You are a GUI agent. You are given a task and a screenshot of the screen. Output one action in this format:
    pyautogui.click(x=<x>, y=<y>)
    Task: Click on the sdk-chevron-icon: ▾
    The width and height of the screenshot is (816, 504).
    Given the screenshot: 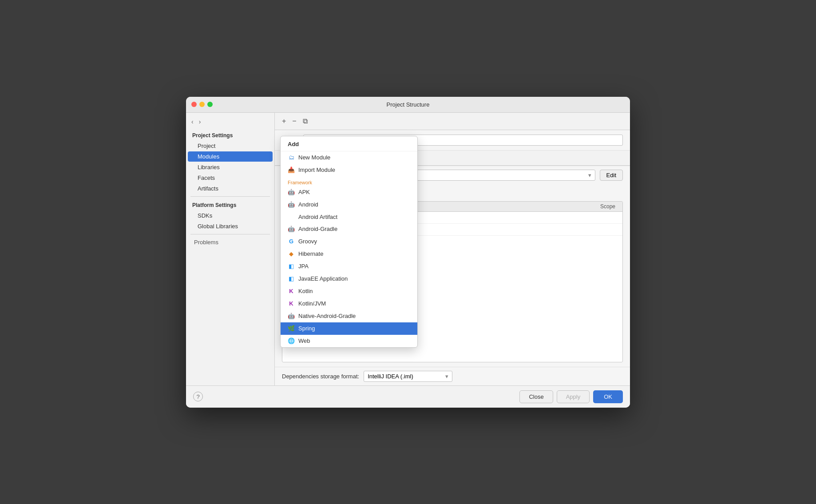 What is the action you would take?
    pyautogui.click(x=590, y=175)
    